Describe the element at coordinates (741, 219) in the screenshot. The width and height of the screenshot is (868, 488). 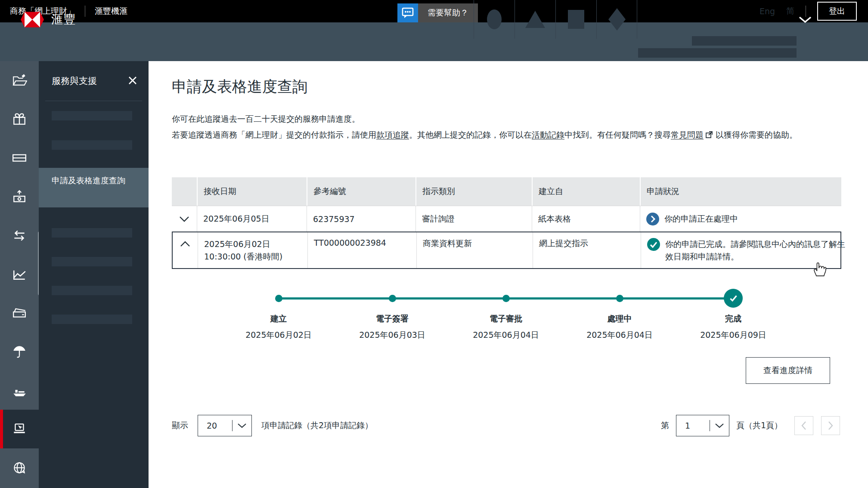
I see `cell-status: 你的申請正在處理中` at that location.